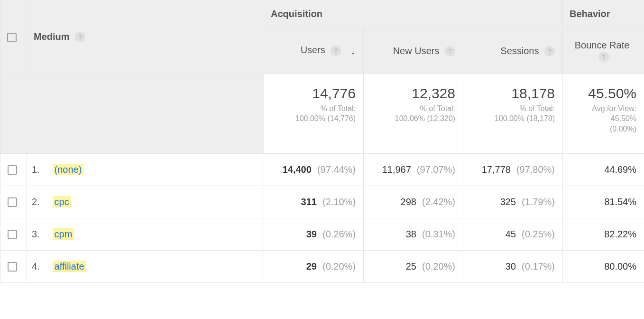 The image size is (644, 319). Describe the element at coordinates (603, 113) in the screenshot. I see `bounce-rate-total-cell: 45.50% Avg for View: 45.50% (0.00%)` at that location.